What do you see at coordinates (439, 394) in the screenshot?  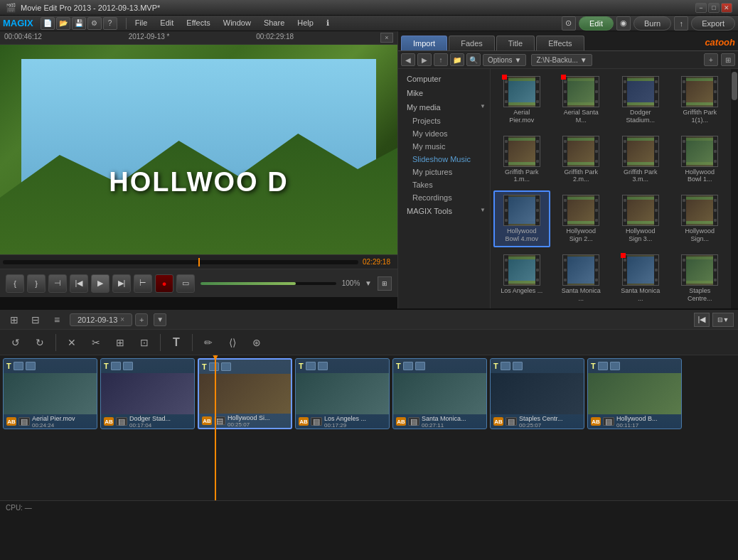 I see `clip-santa-monica: T AB ▤ Santa Monica... 00:27:11` at bounding box center [439, 394].